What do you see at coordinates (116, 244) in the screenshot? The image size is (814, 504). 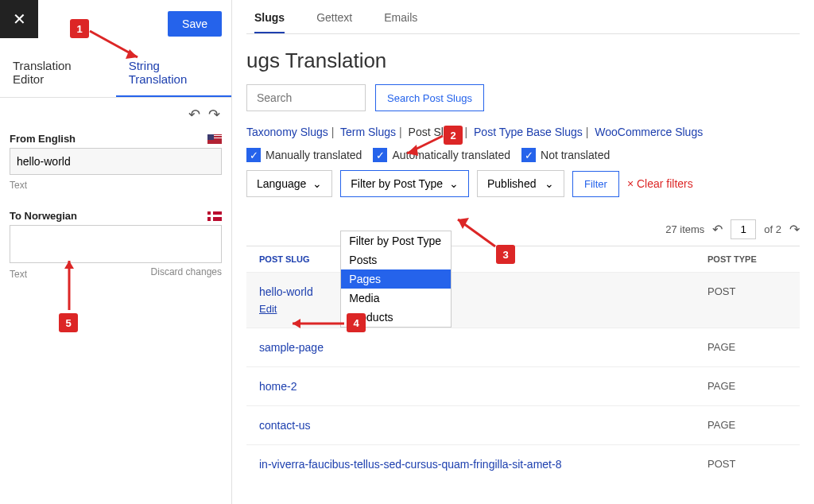 I see `to-language-input` at bounding box center [116, 244].